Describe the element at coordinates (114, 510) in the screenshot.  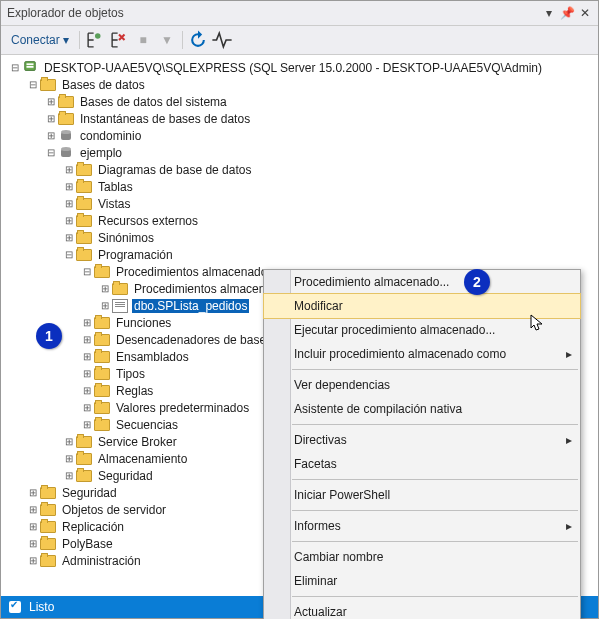
I see `tree-node-label: Objetos de servidor` at that location.